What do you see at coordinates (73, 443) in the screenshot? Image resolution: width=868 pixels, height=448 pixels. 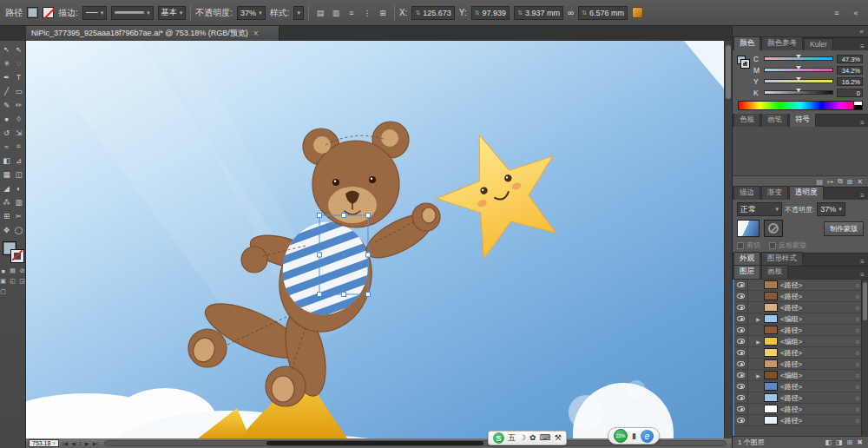 I see `prev-artboard-icon: ◀` at bounding box center [73, 443].